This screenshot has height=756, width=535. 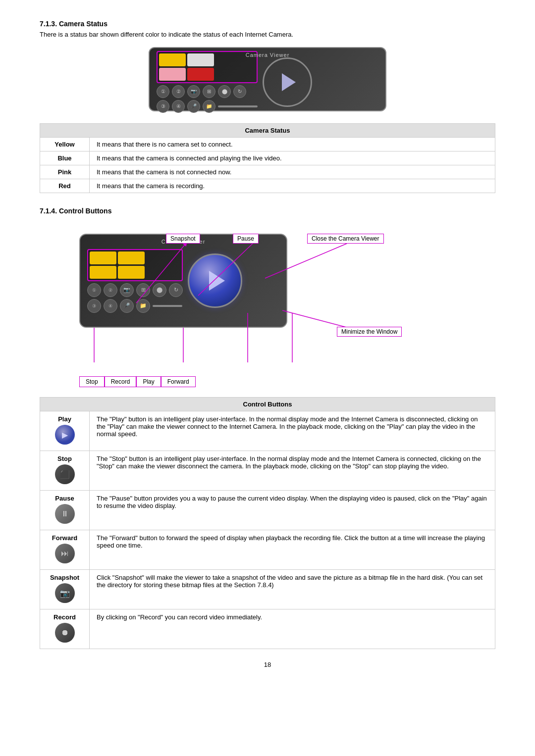 I want to click on diag-play-triangle, so click(x=217, y=281).